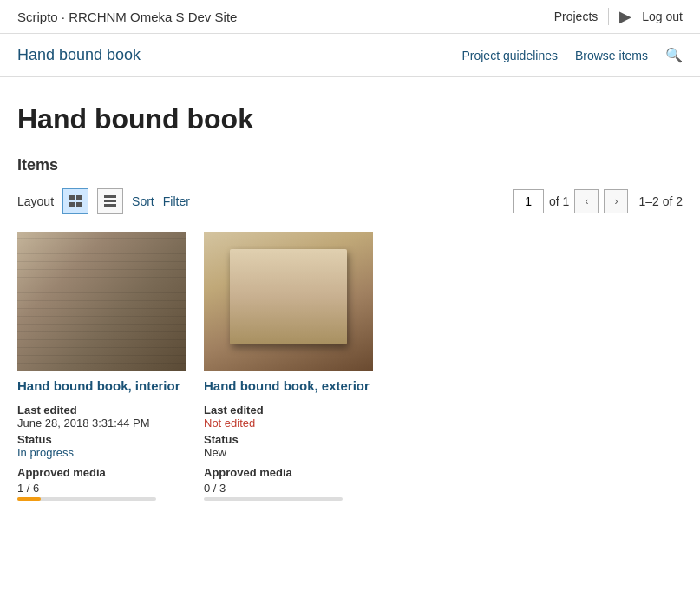 This screenshot has height=597, width=700. I want to click on item-thumbnail-exterior, so click(288, 301).